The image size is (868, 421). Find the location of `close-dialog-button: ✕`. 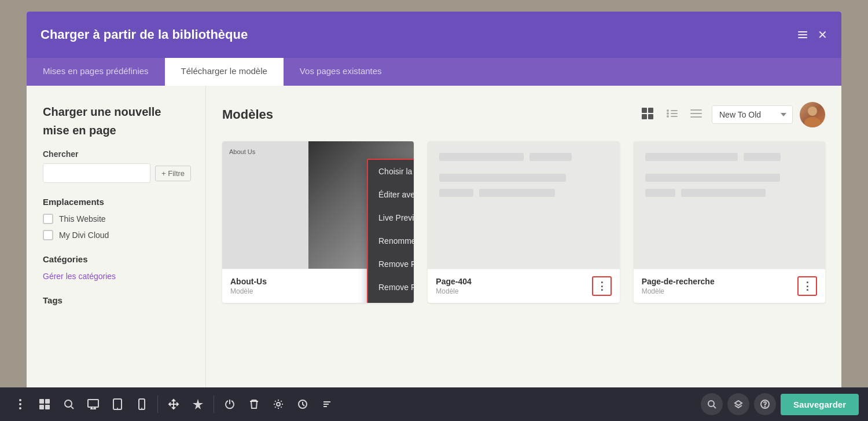

close-dialog-button: ✕ is located at coordinates (823, 35).